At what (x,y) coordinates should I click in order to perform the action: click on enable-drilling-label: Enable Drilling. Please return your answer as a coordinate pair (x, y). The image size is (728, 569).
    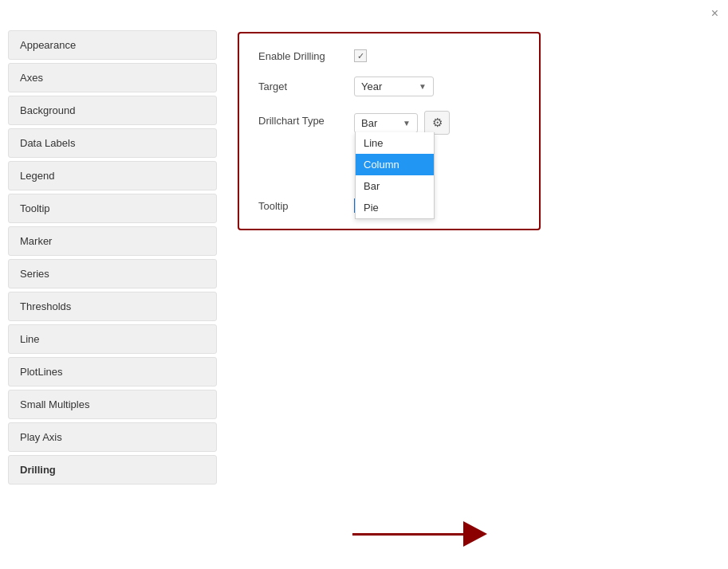
    Looking at the image, I should click on (306, 56).